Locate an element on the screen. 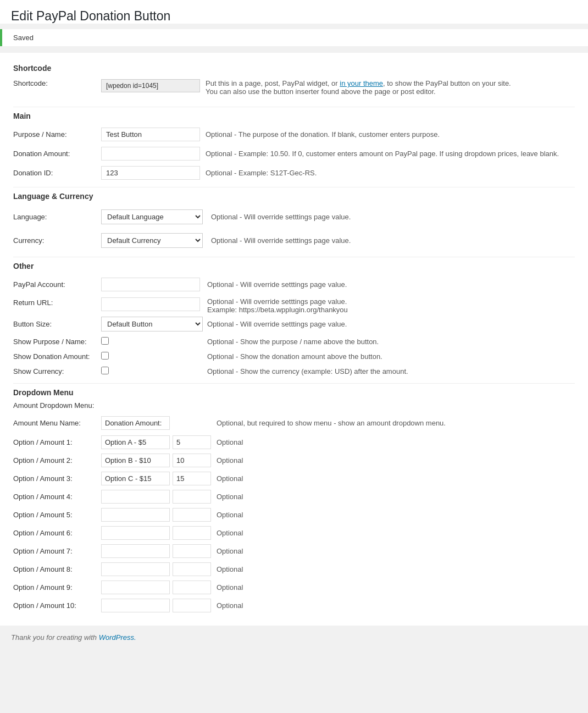 The width and height of the screenshot is (588, 713). button-size-label: Button Size: is located at coordinates (57, 324).